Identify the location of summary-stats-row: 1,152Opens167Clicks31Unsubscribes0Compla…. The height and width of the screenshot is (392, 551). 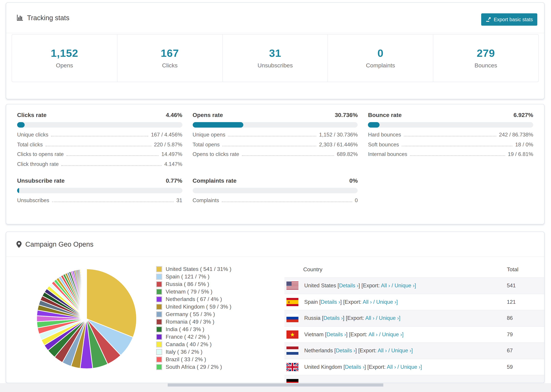
(275, 58).